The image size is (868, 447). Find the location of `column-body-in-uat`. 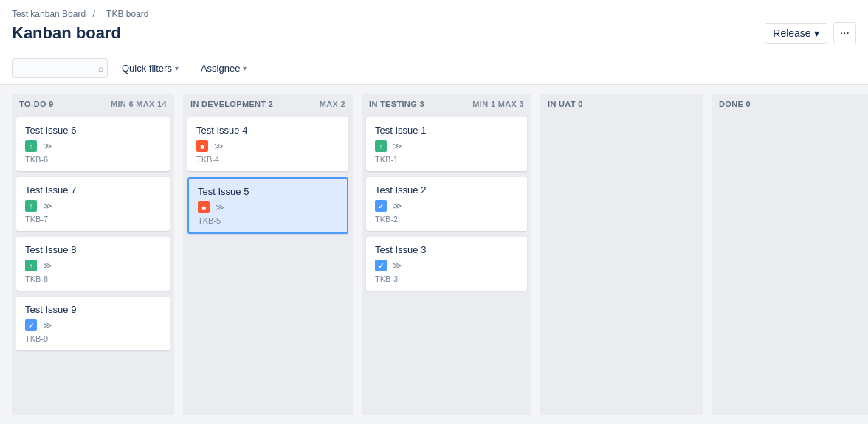

column-body-in-uat is located at coordinates (621, 265).